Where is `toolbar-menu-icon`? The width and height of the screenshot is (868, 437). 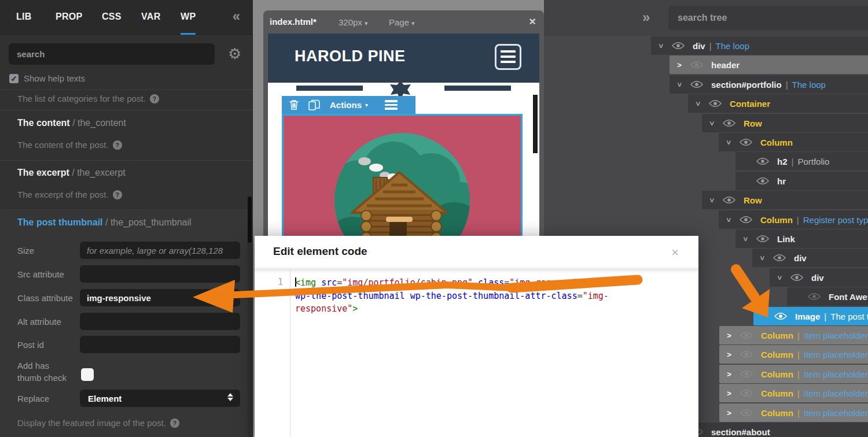 toolbar-menu-icon is located at coordinates (391, 105).